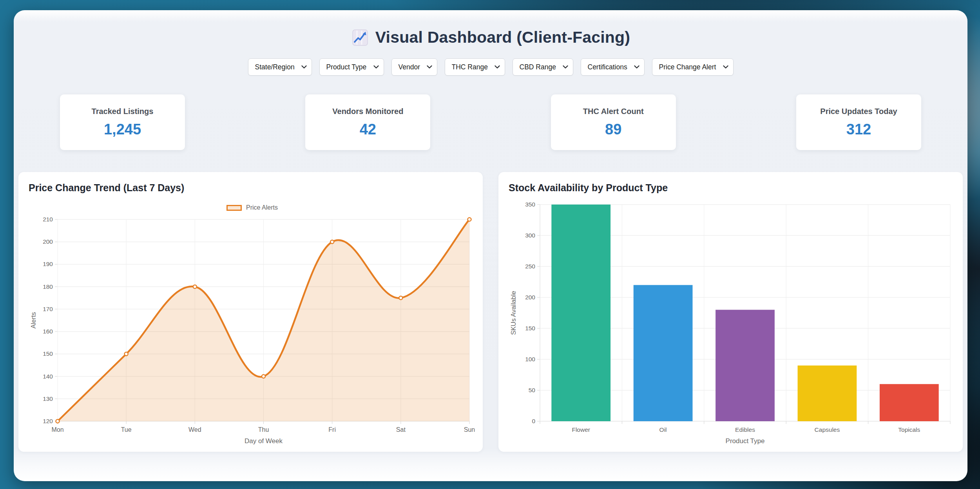 This screenshot has width=980, height=489. I want to click on price-trend-chart-title: Price Change Trend (Last 7 Days), so click(252, 188).